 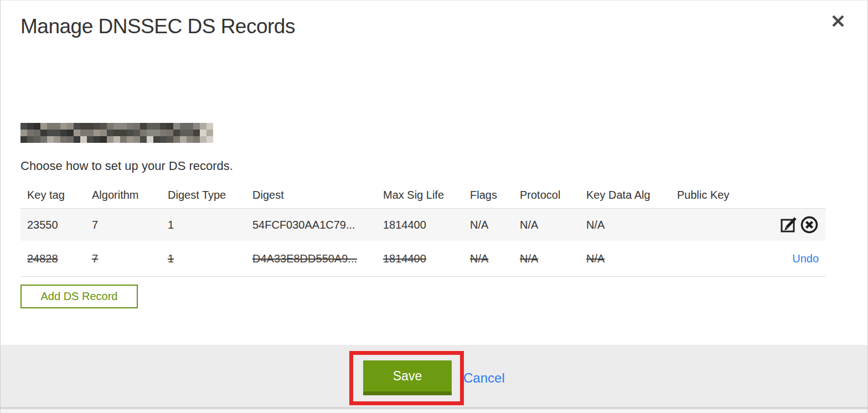 I want to click on cell-key-tag: 23550, so click(x=53, y=225).